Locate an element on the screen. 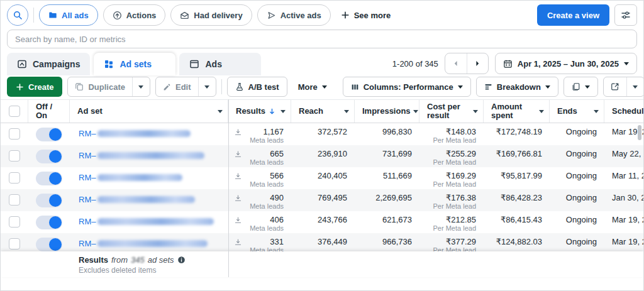 This screenshot has width=644, height=291. reports-button is located at coordinates (581, 87).